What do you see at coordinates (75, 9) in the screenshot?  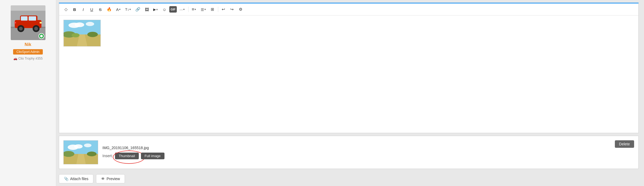 I see `bold-button: B` at bounding box center [75, 9].